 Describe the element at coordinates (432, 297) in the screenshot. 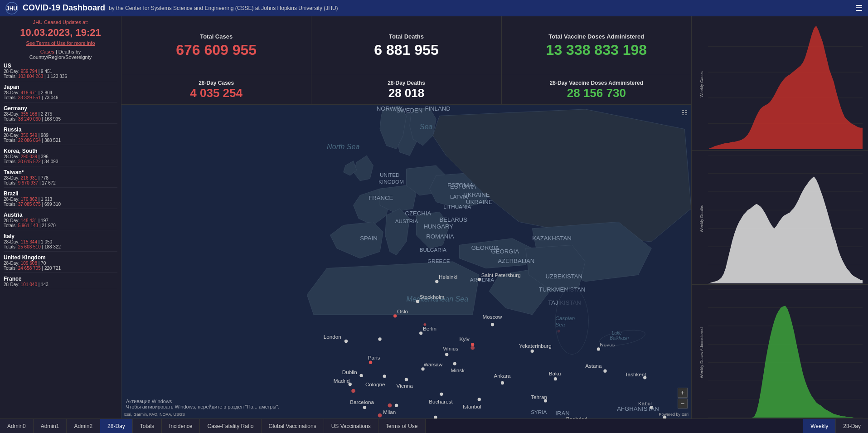

I see `svg-text: Stockholm` at that location.